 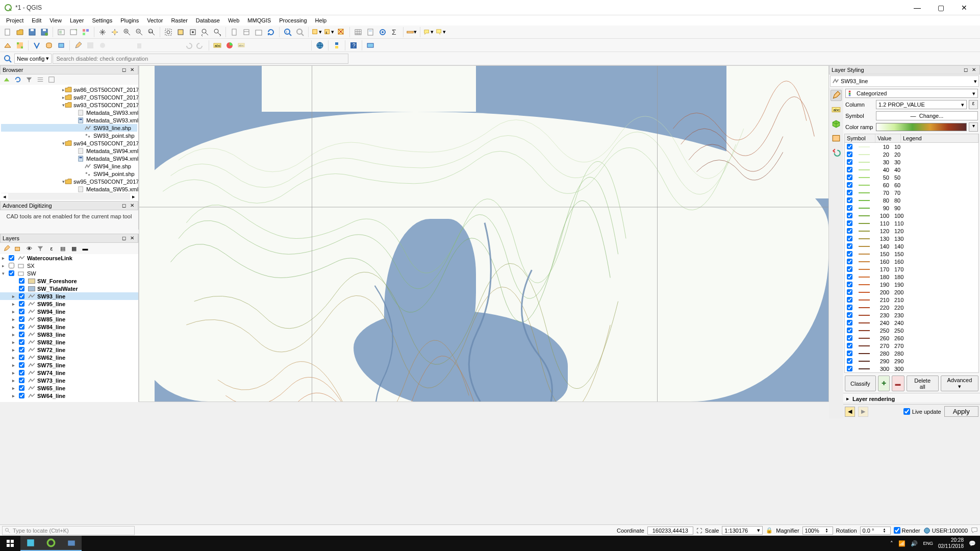 What do you see at coordinates (32, 32) in the screenshot?
I see `save-project-button` at bounding box center [32, 32].